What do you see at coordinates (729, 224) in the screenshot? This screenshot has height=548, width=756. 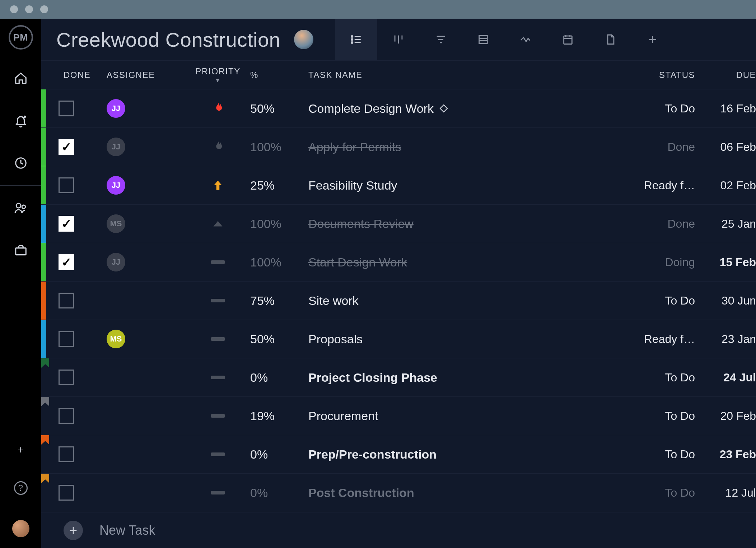 I see `task-due: 25 Jan` at bounding box center [729, 224].